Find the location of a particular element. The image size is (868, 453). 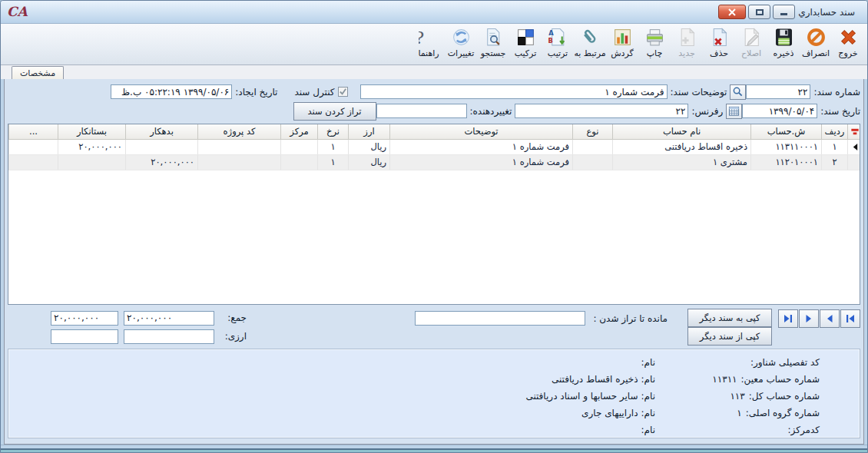

doc-desc-label: توضیحات سند: is located at coordinates (699, 92).